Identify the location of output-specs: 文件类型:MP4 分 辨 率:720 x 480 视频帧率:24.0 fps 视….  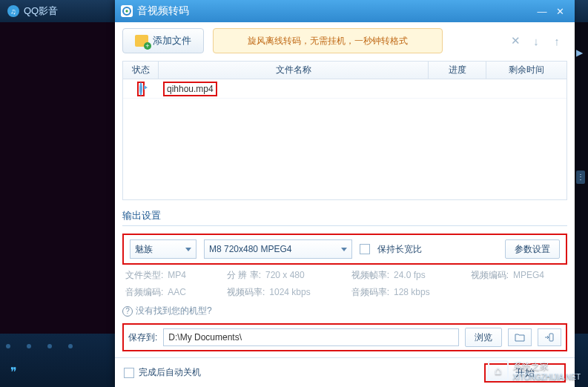
(345, 284).